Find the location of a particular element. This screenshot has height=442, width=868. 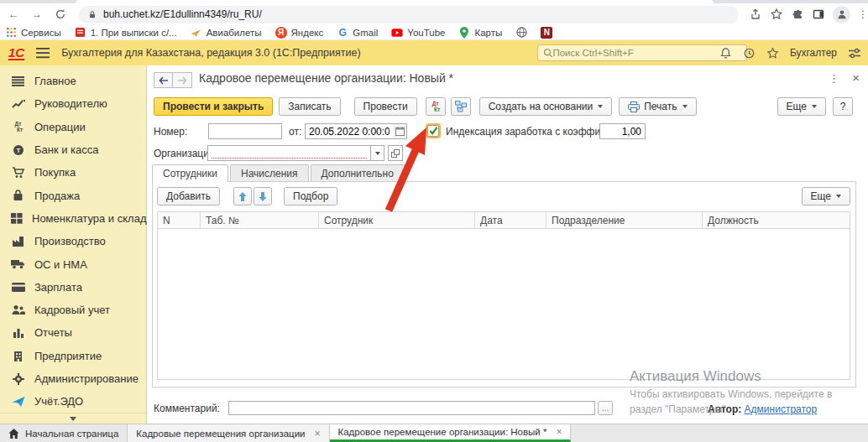

organization-dropdown-button is located at coordinates (378, 153).